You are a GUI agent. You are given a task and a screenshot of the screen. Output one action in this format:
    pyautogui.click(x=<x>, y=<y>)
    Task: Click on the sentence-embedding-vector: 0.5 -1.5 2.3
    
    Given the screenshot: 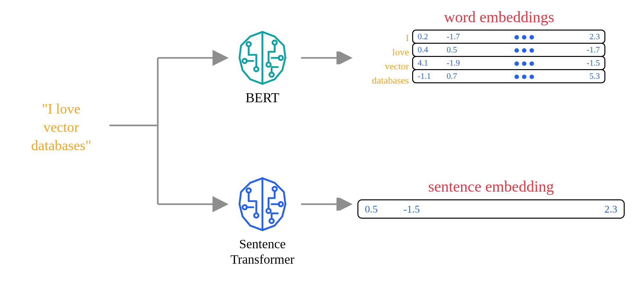 What is the action you would take?
    pyautogui.click(x=491, y=209)
    